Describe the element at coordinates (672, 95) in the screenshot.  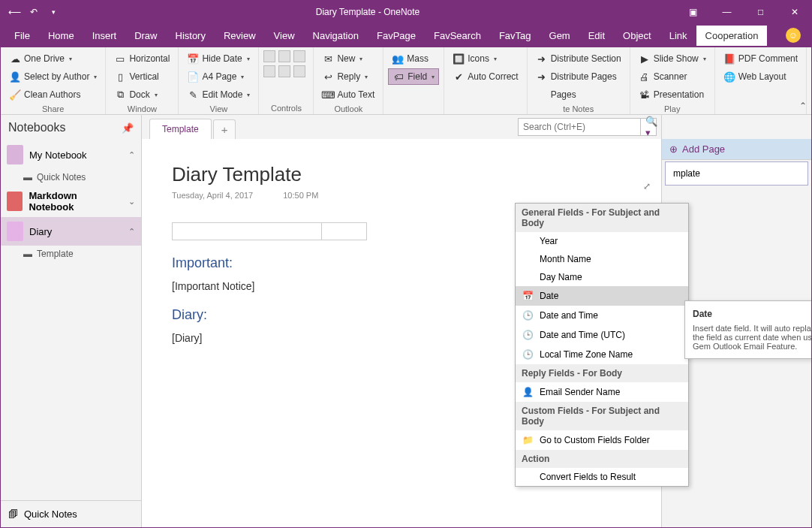
I see `ribbon-presentation: 📽Presentation` at that location.